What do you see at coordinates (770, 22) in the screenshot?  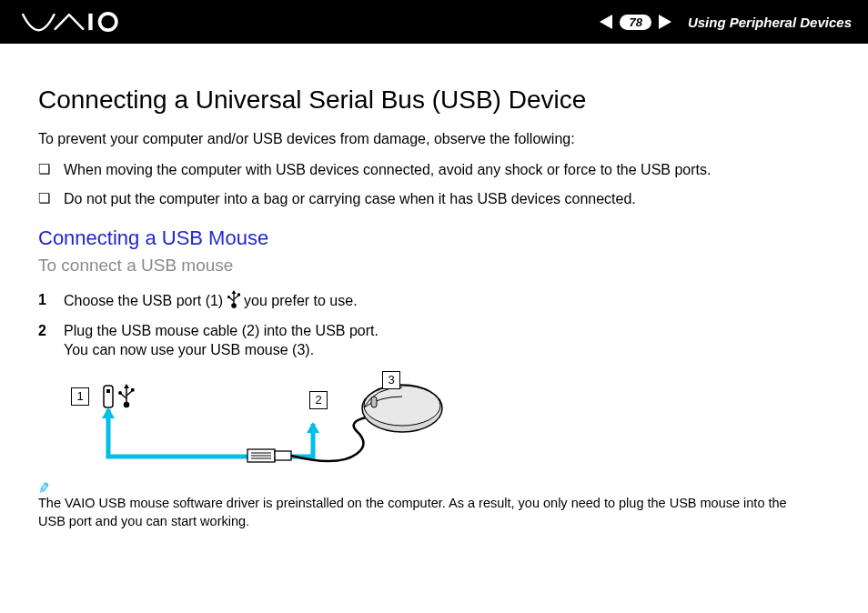 I see `section-name: Using Peripheral Devices` at bounding box center [770, 22].